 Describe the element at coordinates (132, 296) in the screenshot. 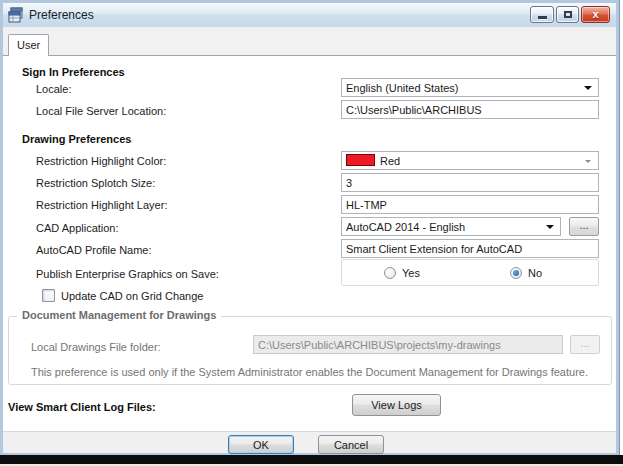

I see `update-cad-label: Update CAD on Grid Change` at that location.